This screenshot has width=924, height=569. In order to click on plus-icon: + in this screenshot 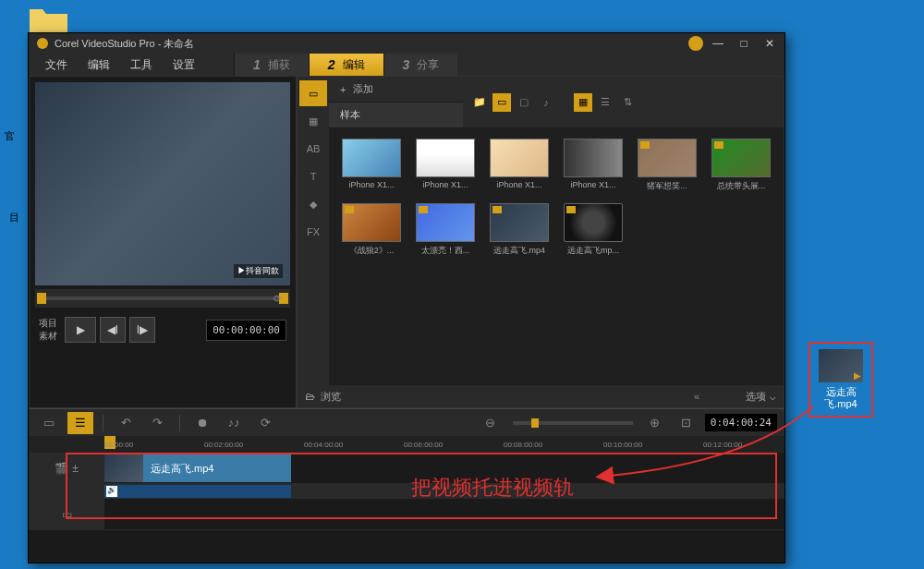, I will do `click(343, 90)`.